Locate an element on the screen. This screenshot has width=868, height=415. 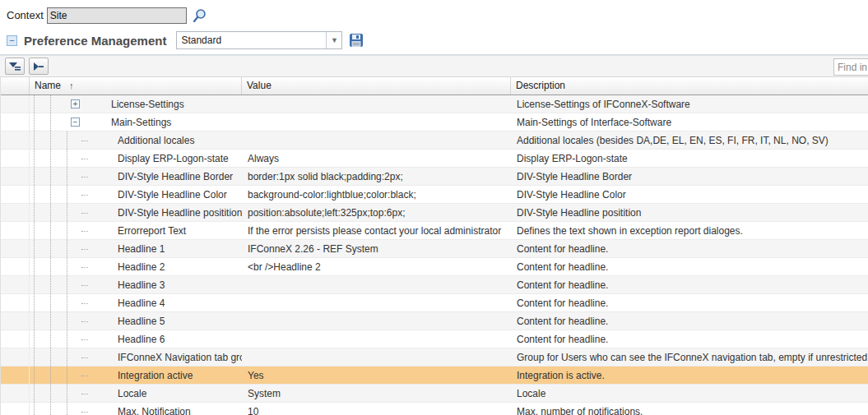
find-input is located at coordinates (851, 67).